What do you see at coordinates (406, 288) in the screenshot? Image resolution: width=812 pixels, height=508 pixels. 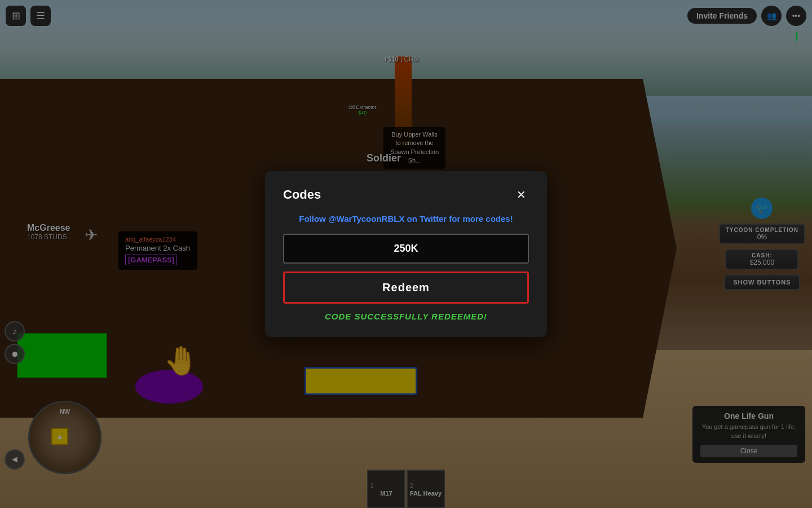 I see `redeem-button: Redeem` at bounding box center [406, 288].